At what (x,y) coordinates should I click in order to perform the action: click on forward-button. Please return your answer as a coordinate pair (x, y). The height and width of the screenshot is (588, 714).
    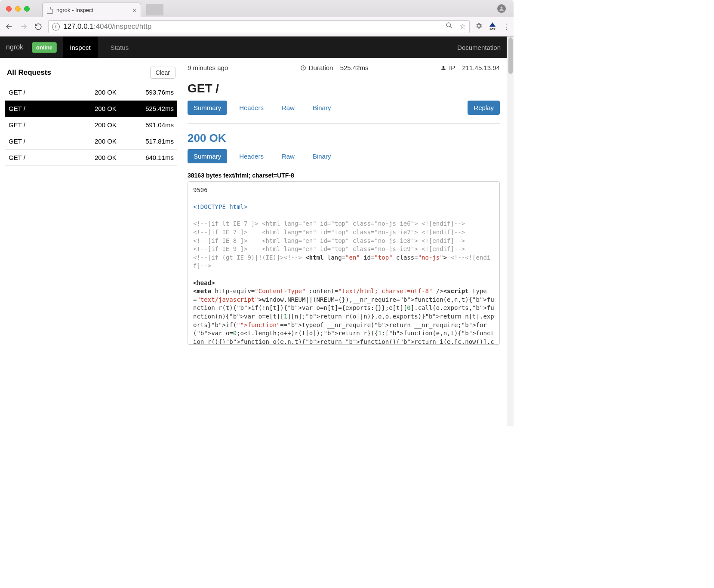
    Looking at the image, I should click on (24, 27).